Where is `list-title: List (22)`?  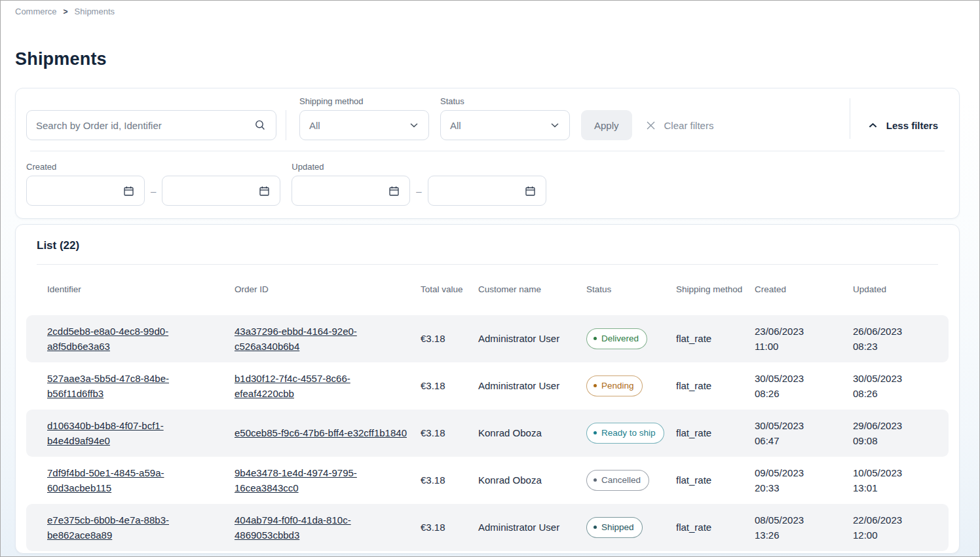 list-title: List (22) is located at coordinates (493, 246).